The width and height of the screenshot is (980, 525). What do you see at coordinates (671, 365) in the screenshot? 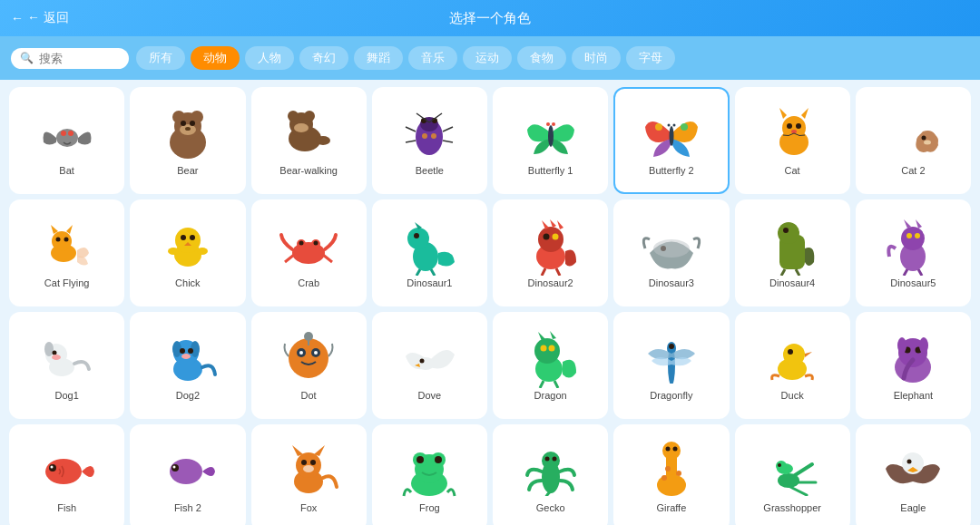
I see `sprite-card: Dragonfly` at bounding box center [671, 365].